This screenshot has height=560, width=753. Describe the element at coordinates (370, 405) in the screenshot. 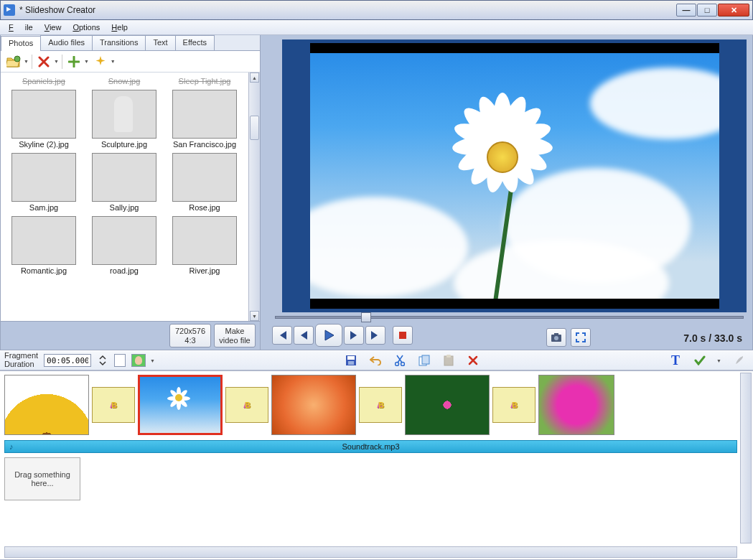

I see `timeline-photo-track: AB AB AB AB` at that location.